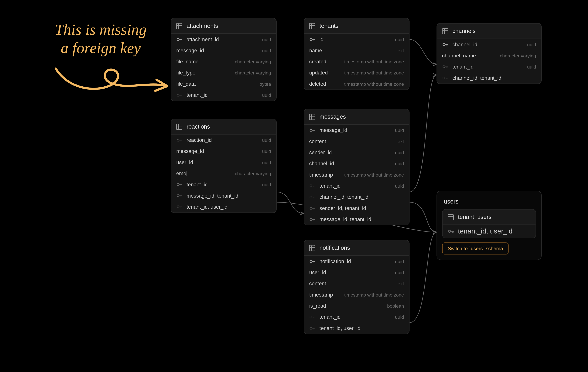  What do you see at coordinates (223, 140) in the screenshot?
I see `column-name: reaction_id` at bounding box center [223, 140].